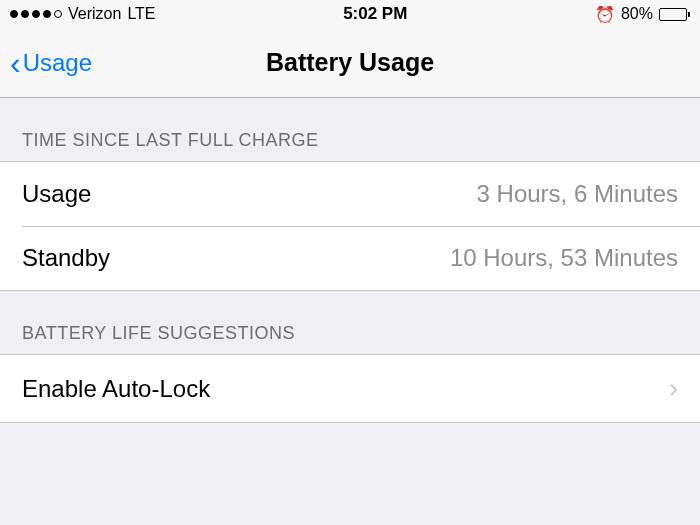 Image resolution: width=700 pixels, height=525 pixels. What do you see at coordinates (642, 14) in the screenshot?
I see `status-right: ⏰ 80%` at bounding box center [642, 14].